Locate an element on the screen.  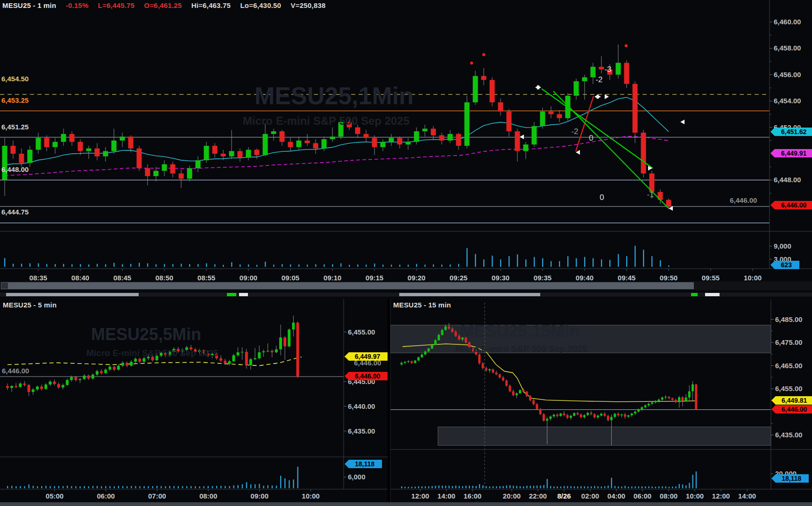
svg-text: 09:05 is located at coordinates (290, 278).